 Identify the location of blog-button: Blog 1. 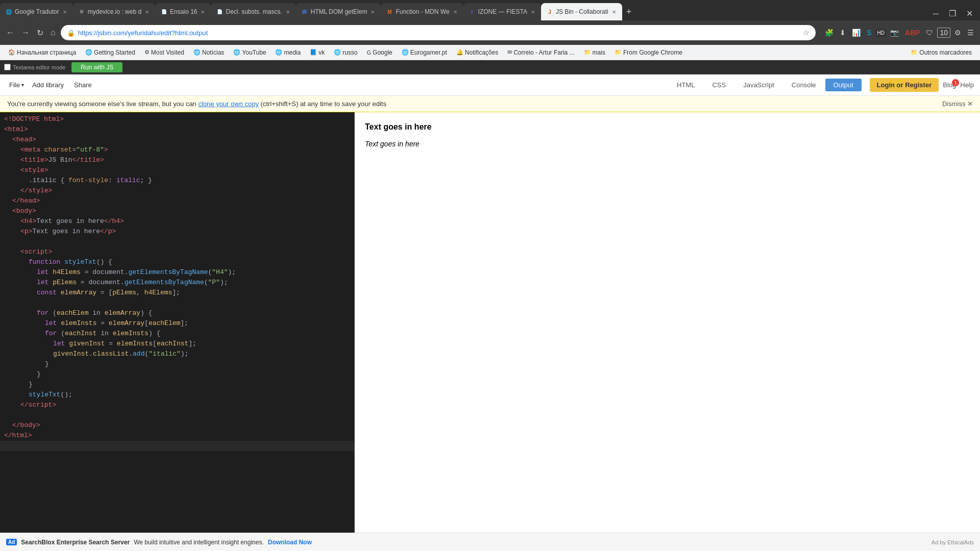
(949, 85).